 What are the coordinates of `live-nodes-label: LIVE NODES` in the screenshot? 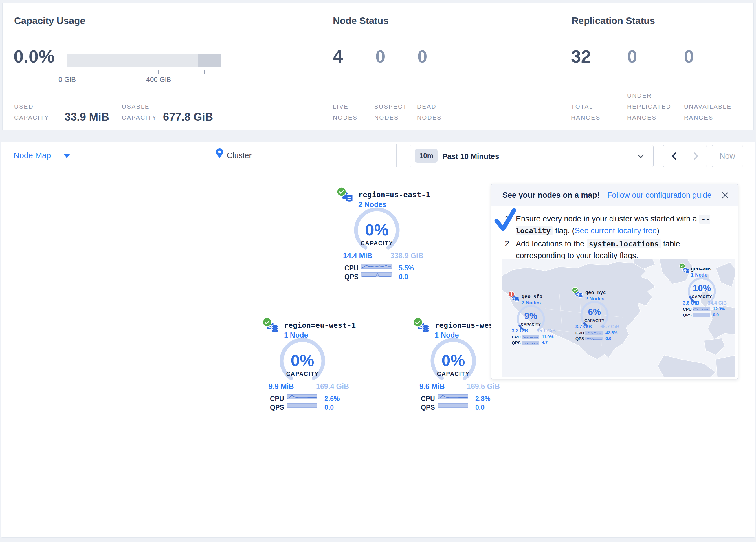 It's located at (345, 112).